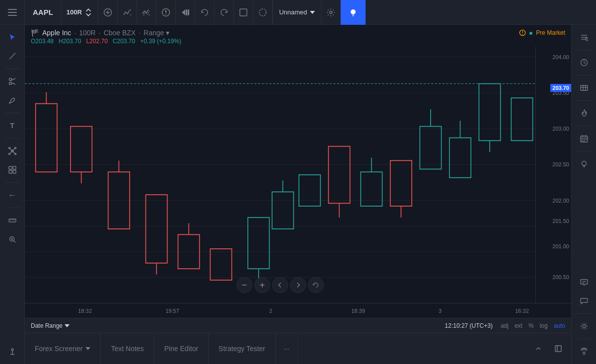  Describe the element at coordinates (224, 12) in the screenshot. I see `redo-button` at that location.